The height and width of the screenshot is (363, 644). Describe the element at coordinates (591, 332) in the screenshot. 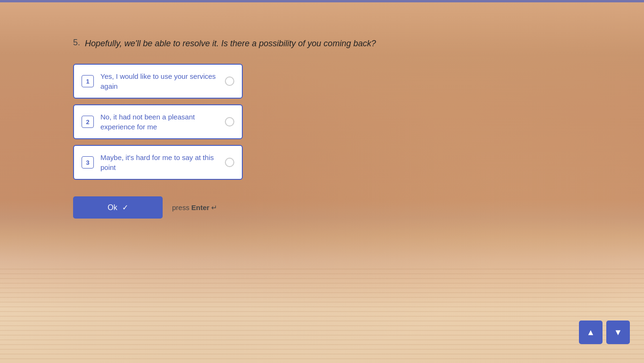

I see `nav-up-button: ▲` at that location.